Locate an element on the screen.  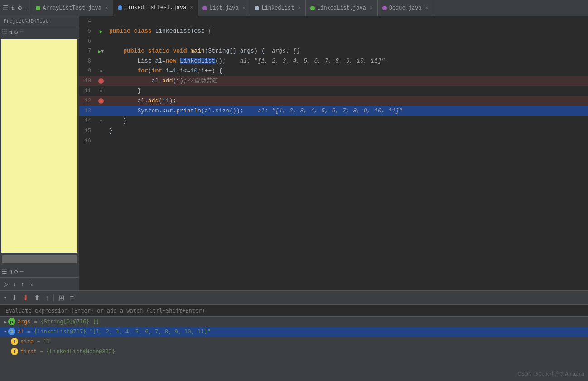
code-content-10: al.add(i);//自动装箱 is located at coordinates (348, 81).